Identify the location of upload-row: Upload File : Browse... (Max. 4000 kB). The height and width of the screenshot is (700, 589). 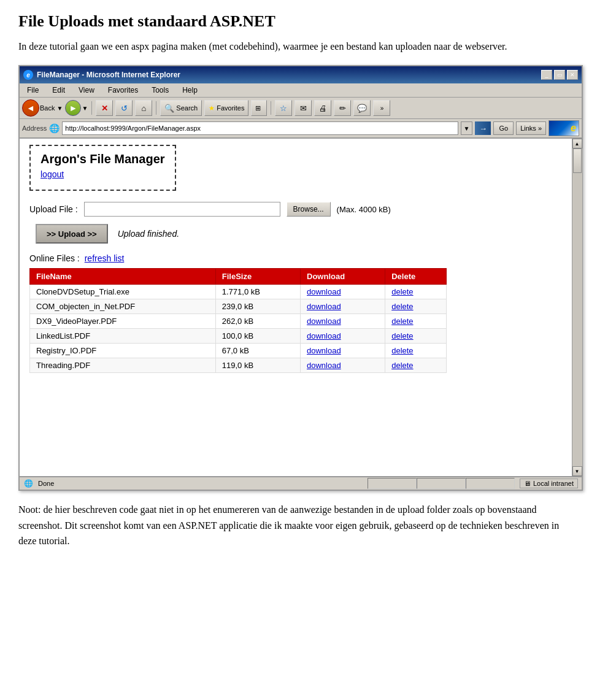
(296, 209).